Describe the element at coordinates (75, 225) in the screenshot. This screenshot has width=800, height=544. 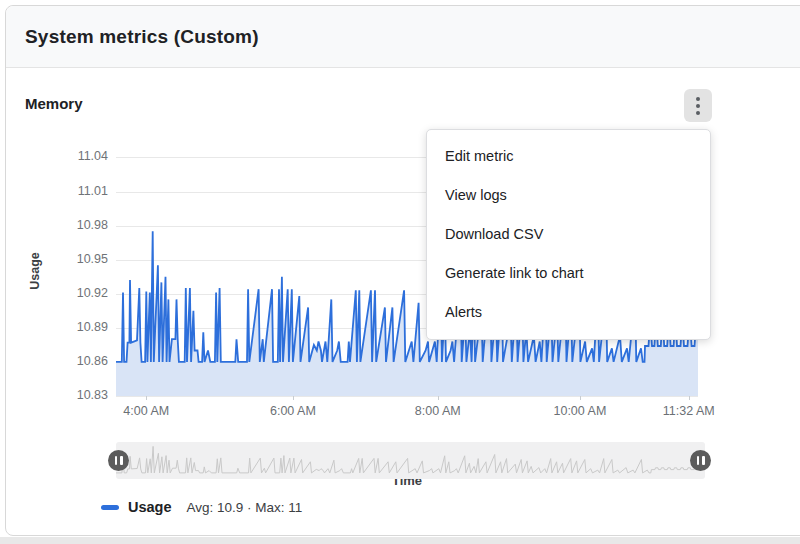
I see `y-tick-label: 10.98` at that location.